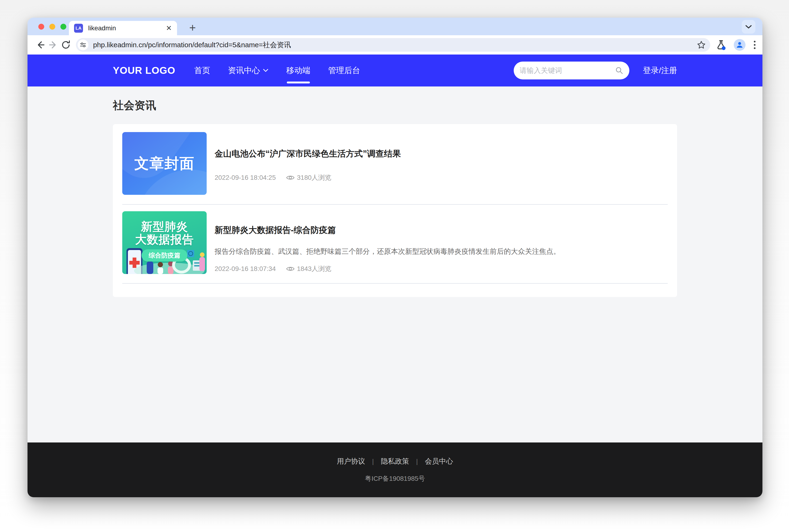 This screenshot has width=789, height=532. What do you see at coordinates (721, 45) in the screenshot?
I see `flask-icon` at bounding box center [721, 45].